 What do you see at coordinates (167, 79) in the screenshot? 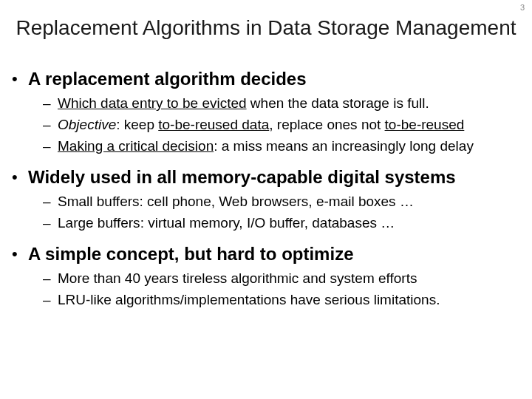
I see `bullet-text: A replacement algorithm decides` at bounding box center [167, 79].